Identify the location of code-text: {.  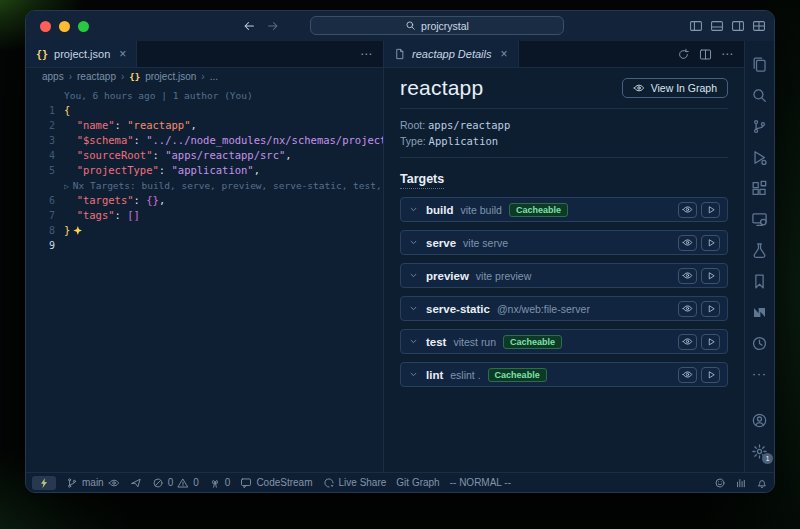
(67, 110).